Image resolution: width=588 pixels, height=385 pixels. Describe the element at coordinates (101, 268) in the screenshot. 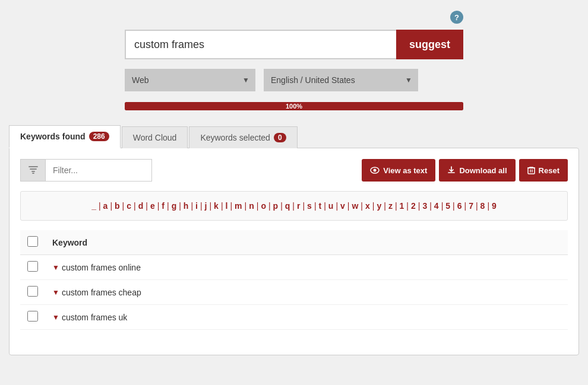

I see `keyword-text-1: custom frames online` at that location.